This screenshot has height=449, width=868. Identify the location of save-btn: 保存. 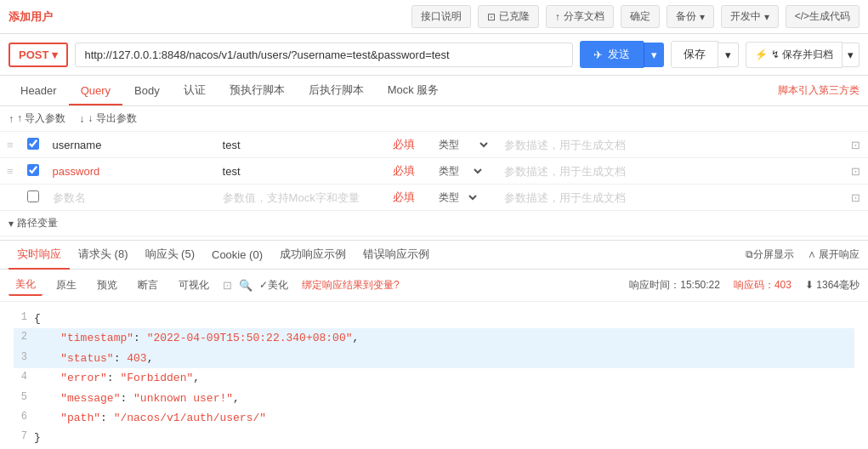
(695, 54).